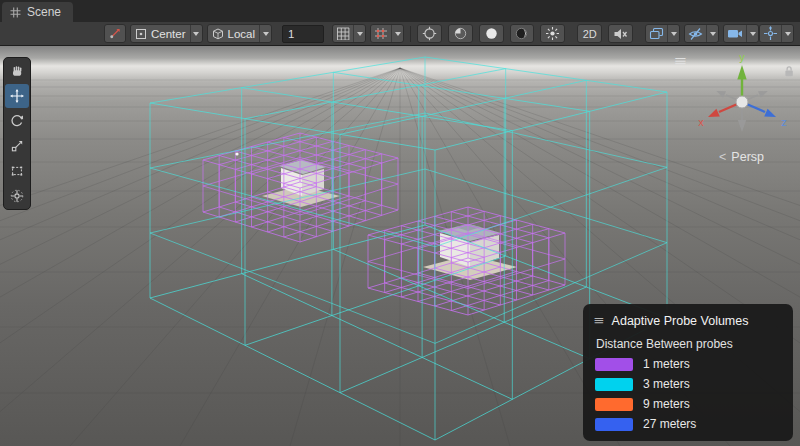 The height and width of the screenshot is (446, 800). I want to click on overlays-arrow, so click(673, 34).